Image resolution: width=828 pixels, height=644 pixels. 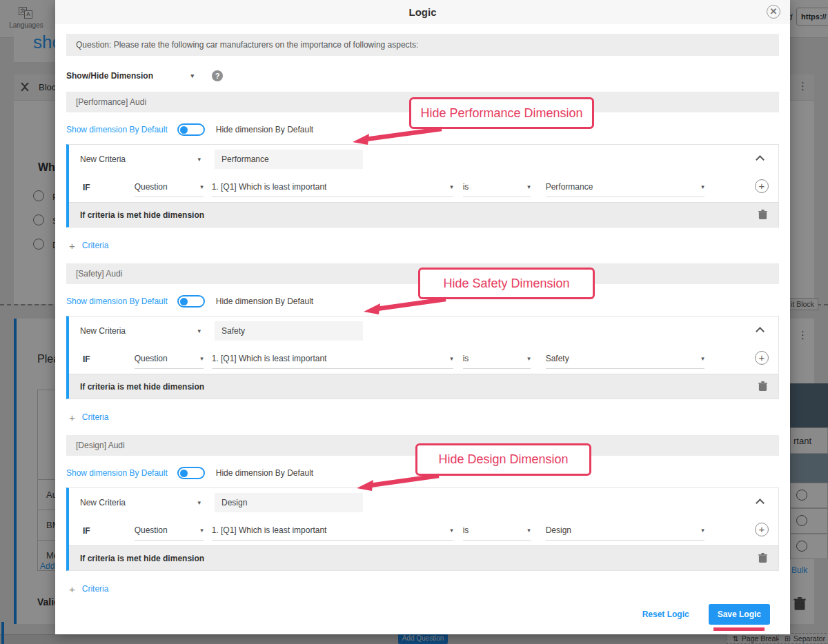 What do you see at coordinates (739, 629) in the screenshot?
I see `annotation-underline` at bounding box center [739, 629].